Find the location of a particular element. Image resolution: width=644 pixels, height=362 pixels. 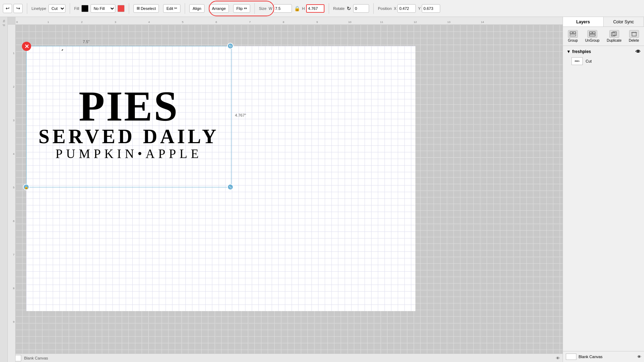

lock-aspect-icon: 🔒 is located at coordinates (297, 8).